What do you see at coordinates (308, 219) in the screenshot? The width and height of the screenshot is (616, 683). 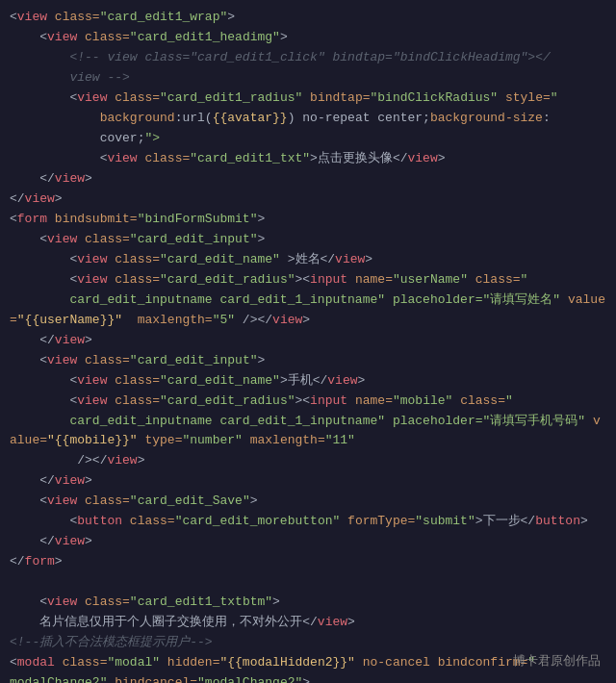 I see `code-line: <form bindsubmit="bindFormSubmit">` at bounding box center [308, 219].